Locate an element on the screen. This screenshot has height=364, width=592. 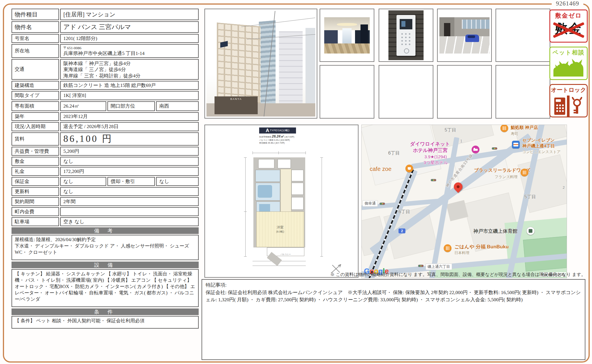
poi-cafe: cafe zoe is located at coordinates (381, 169).